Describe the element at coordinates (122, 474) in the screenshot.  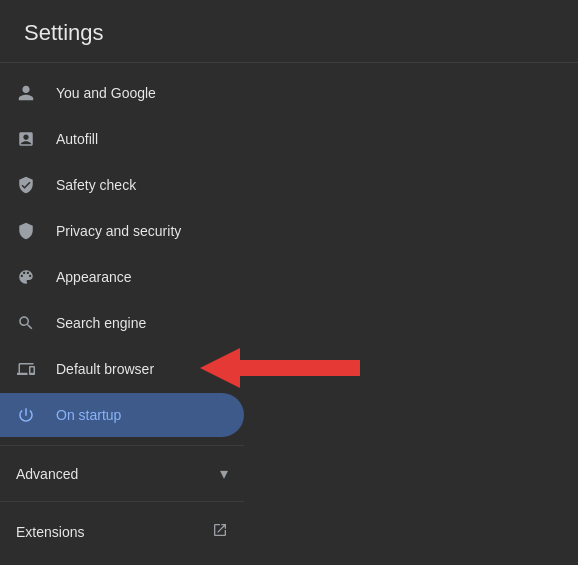
I see `advanced-row: Advanced ▾` at that location.